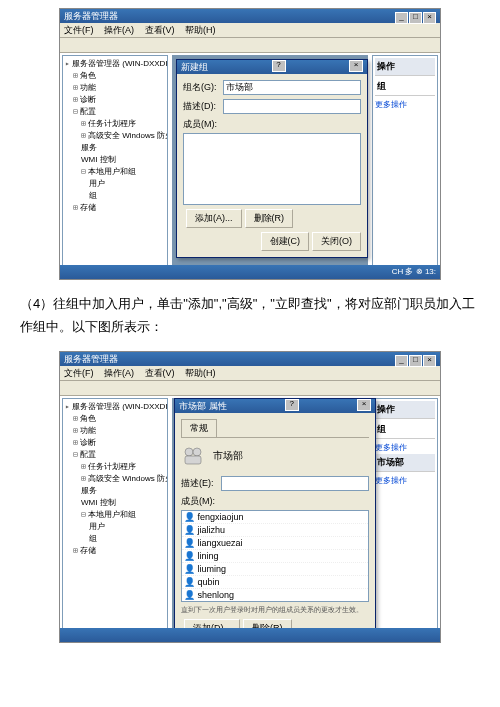 The height and width of the screenshot is (707, 500). I want to click on tree-features: ⊞ 功能, so click(115, 88).